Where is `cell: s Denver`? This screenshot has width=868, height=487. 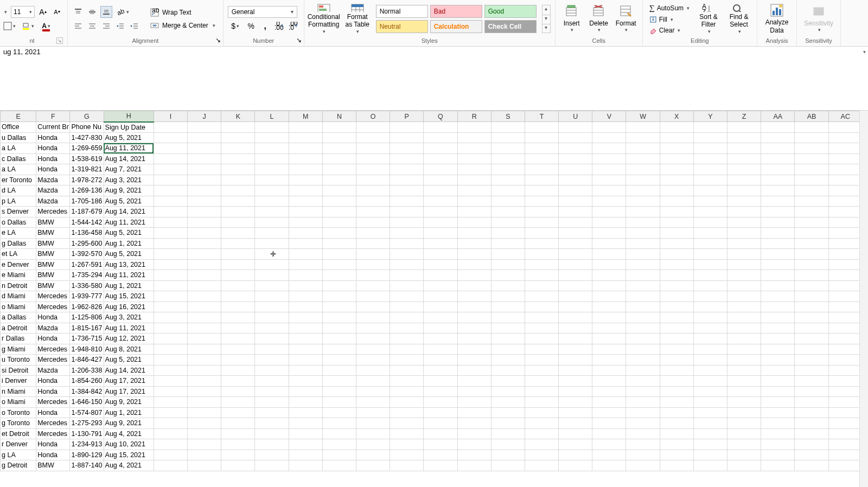
cell: s Denver is located at coordinates (18, 212).